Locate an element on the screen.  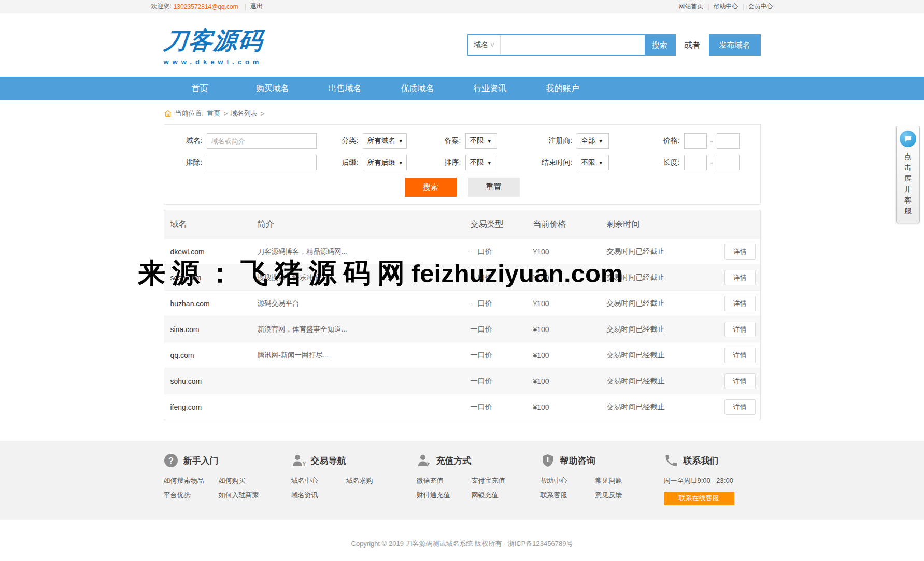
site-logo: 刀客源码 www.dkewl.com is located at coordinates (214, 46).